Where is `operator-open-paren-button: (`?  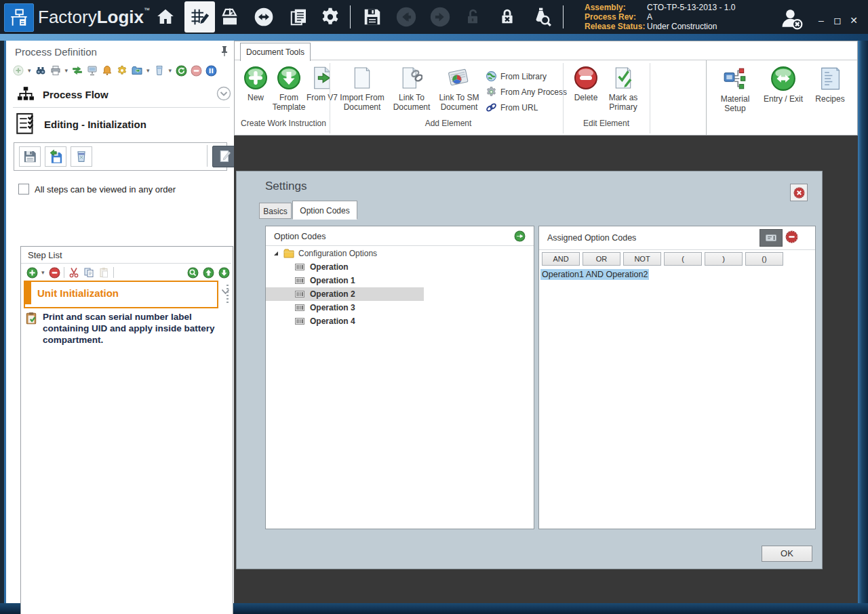 operator-open-paren-button: ( is located at coordinates (683, 259).